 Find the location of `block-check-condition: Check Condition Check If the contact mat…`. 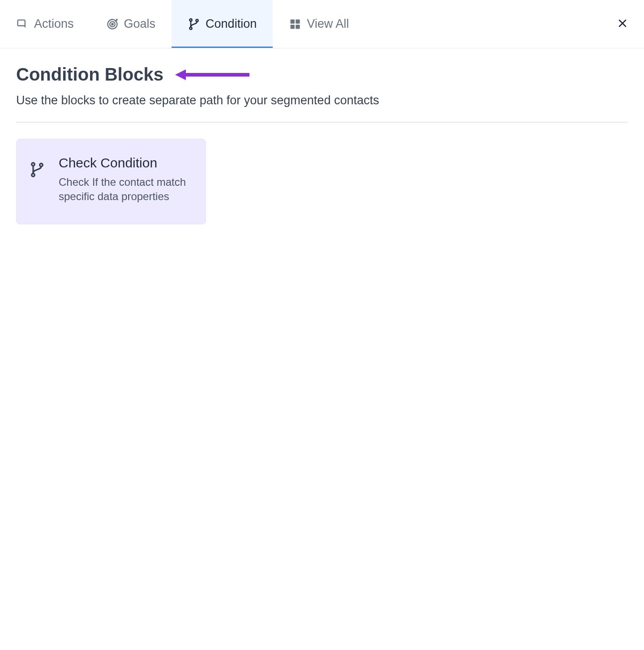

block-check-condition: Check Condition Check If the contact mat… is located at coordinates (111, 182).